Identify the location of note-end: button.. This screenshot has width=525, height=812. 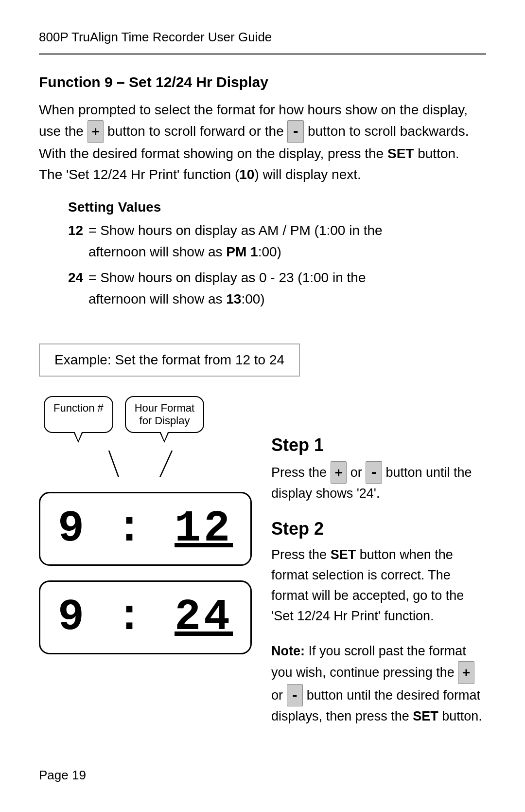
(462, 716).